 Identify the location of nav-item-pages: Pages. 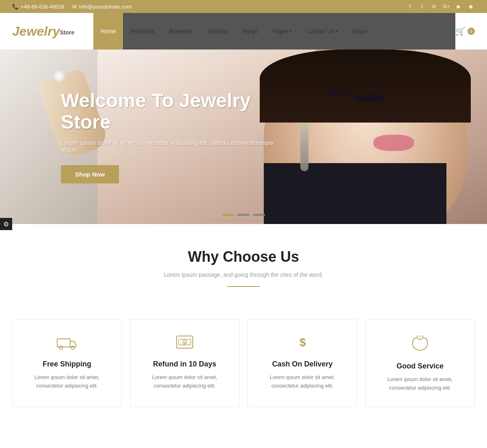
(282, 31).